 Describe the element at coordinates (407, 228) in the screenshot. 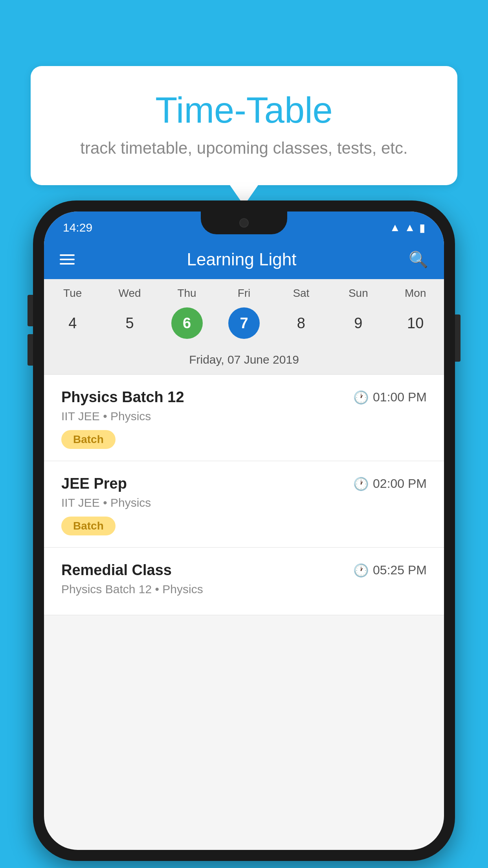

I see `status-icons: ▲ ▲ ▮` at that location.